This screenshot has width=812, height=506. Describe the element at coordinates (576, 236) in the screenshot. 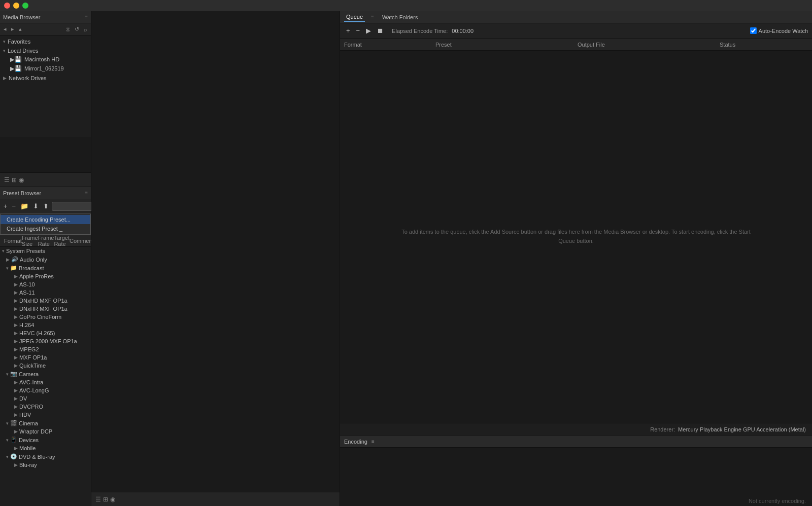

I see `queue-empty-message: To add items to the queue, click the Add…` at that location.